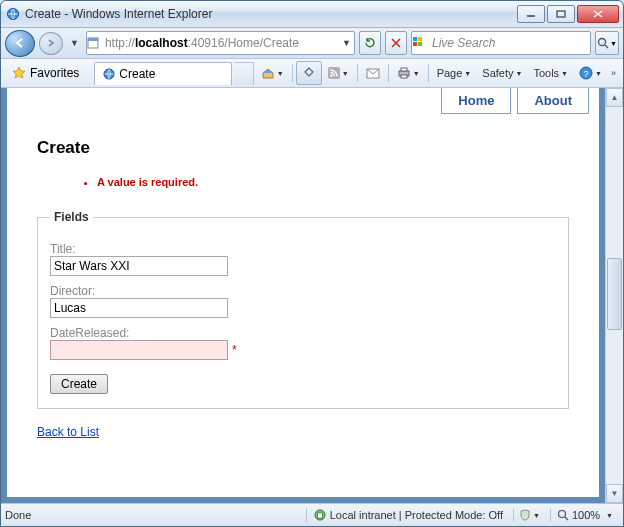 This screenshot has width=624, height=527. I want to click on command-buttons: ▼ ▼ ▼ Page▼ Safety▼ Tools▼ ?▼, so click(438, 73).